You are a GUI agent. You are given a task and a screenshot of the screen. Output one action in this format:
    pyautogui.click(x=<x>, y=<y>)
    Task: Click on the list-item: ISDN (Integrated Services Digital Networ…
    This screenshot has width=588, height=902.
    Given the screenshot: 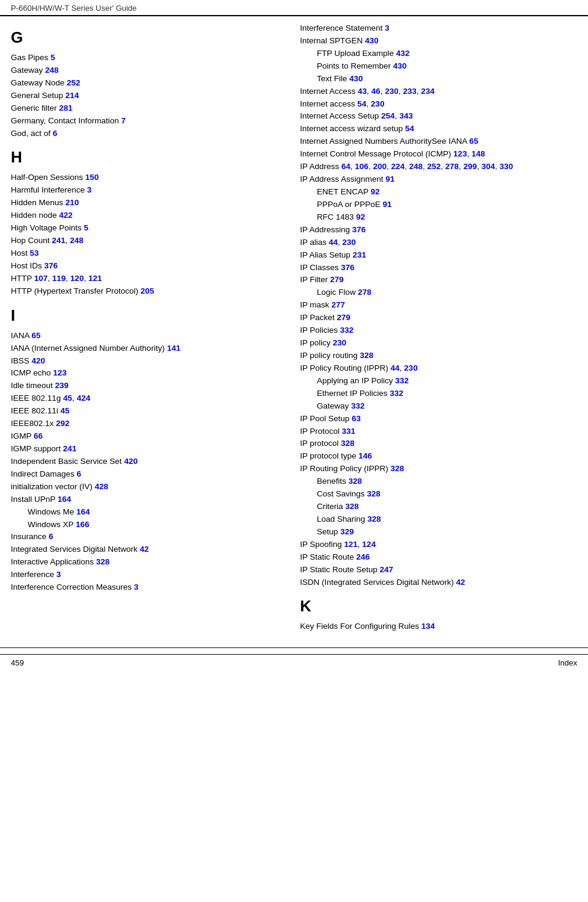 What is the action you would take?
    pyautogui.click(x=439, y=582)
    